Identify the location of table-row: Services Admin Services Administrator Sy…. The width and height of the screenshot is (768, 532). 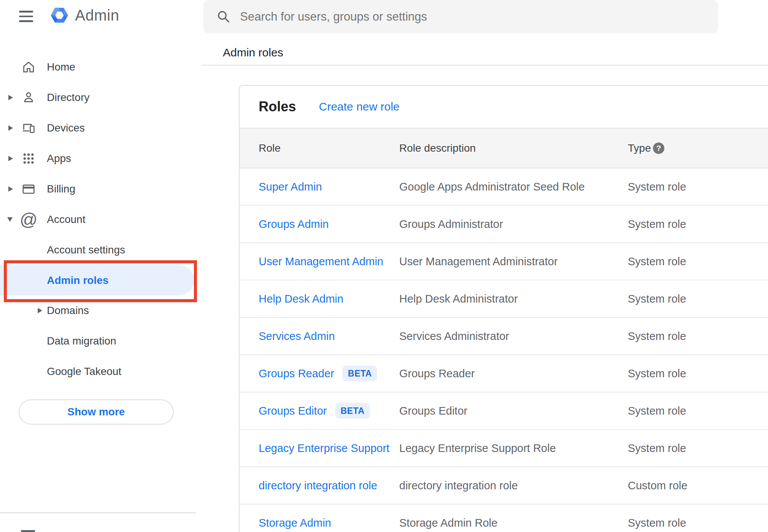
(504, 337).